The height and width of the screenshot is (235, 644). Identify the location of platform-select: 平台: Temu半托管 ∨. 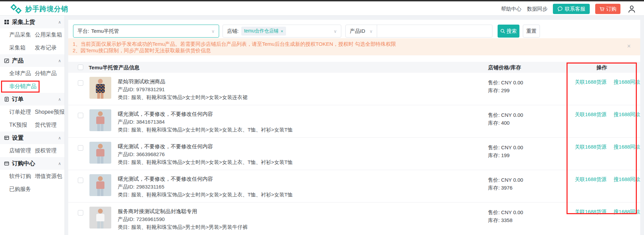
(146, 31).